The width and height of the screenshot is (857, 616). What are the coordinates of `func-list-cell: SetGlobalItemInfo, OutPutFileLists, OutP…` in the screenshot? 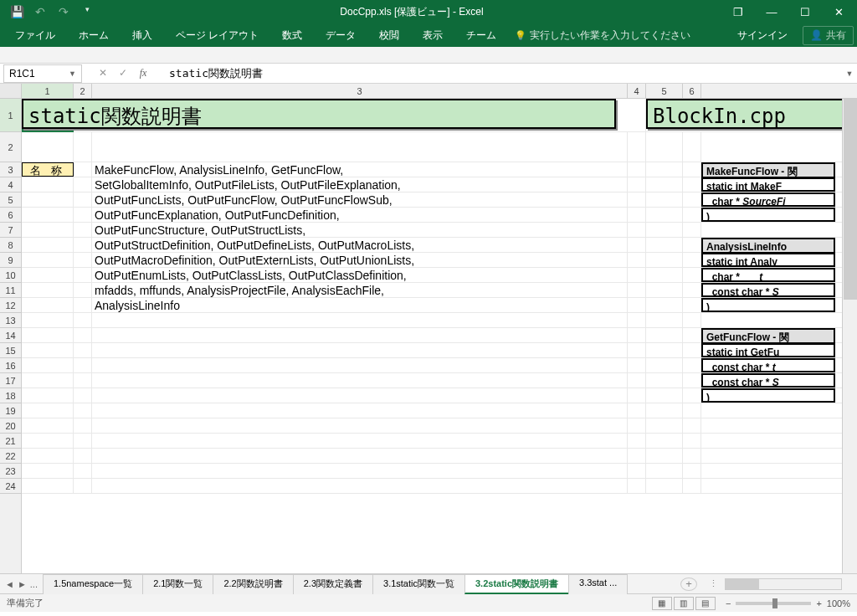 It's located at (360, 184).